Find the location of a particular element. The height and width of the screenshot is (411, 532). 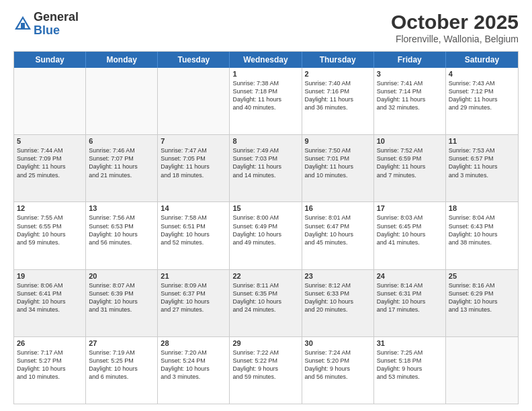

day-number: 7 is located at coordinates (193, 141).